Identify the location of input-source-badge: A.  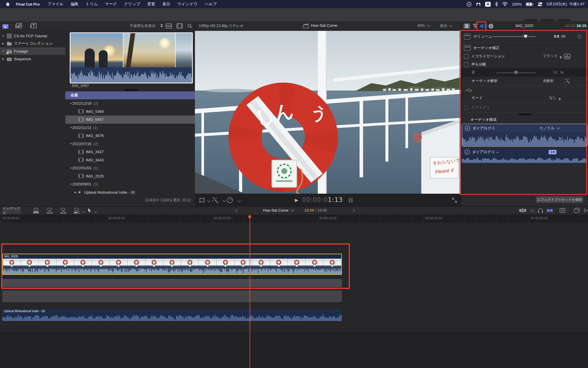
(488, 4).